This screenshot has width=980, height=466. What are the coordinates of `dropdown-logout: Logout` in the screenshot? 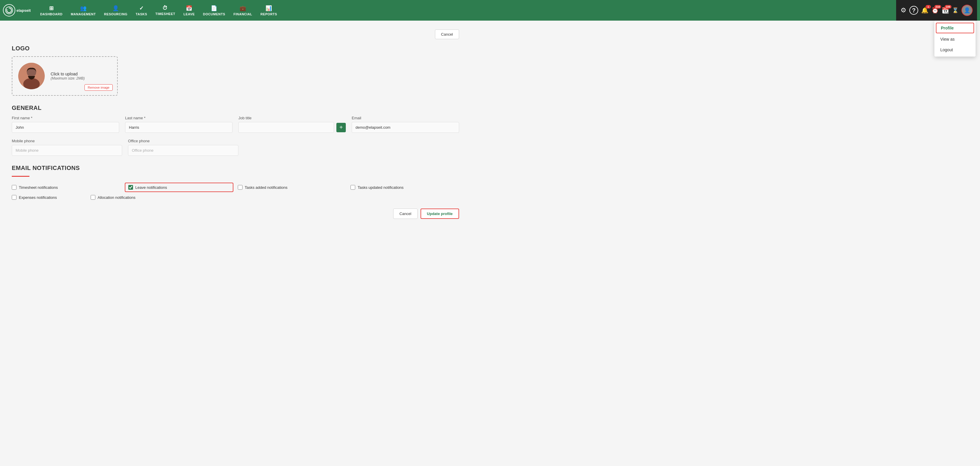 It's located at (955, 50).